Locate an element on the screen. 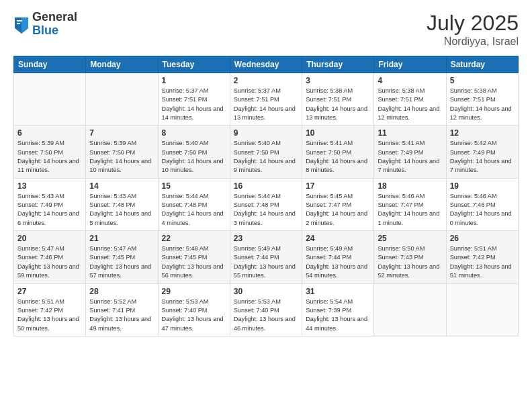  day-number: 17 is located at coordinates (338, 186).